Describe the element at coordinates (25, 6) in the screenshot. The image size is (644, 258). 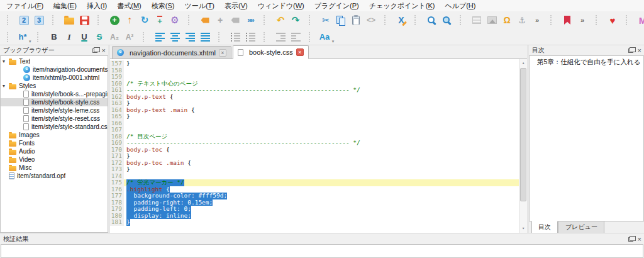
I see `menu-file: ファイル(F)` at that location.